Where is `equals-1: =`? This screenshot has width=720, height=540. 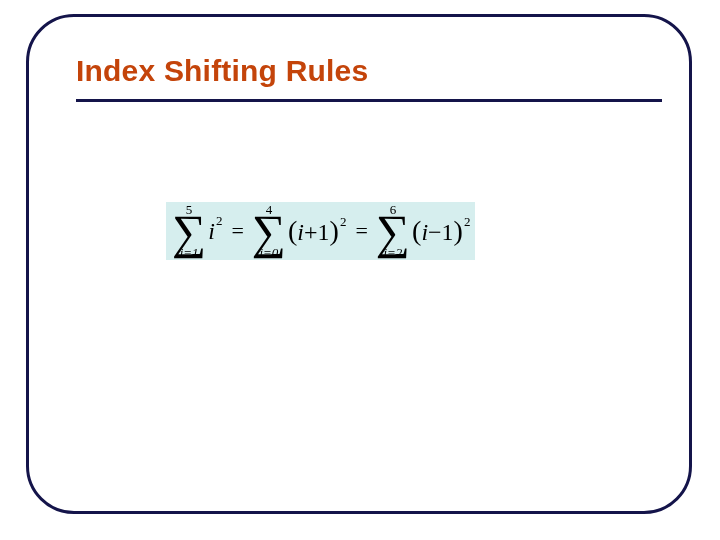
equals-1: = is located at coordinates (237, 231).